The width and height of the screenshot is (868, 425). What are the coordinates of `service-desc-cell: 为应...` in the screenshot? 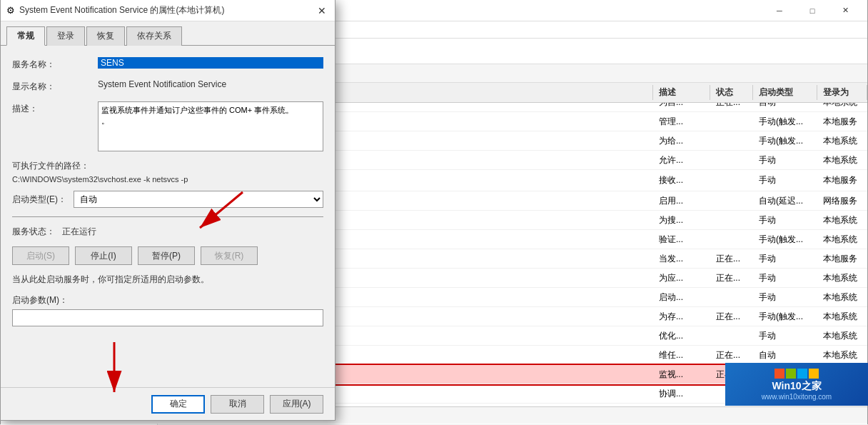 It's located at (682, 278).